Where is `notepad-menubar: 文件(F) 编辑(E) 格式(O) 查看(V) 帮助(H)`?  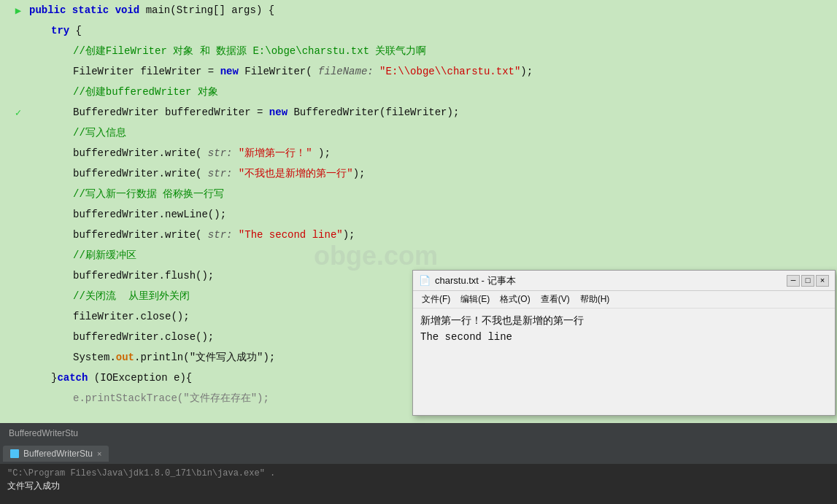 notepad-menubar: 文件(F) 编辑(E) 格式(O) 查看(V) 帮助(H) is located at coordinates (624, 300).